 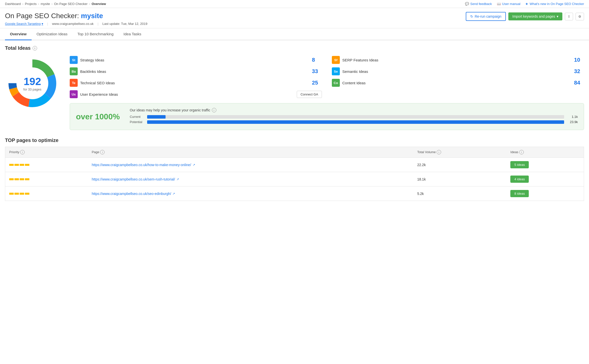 I want to click on ux-name: User Experience Ideas, so click(x=187, y=94).